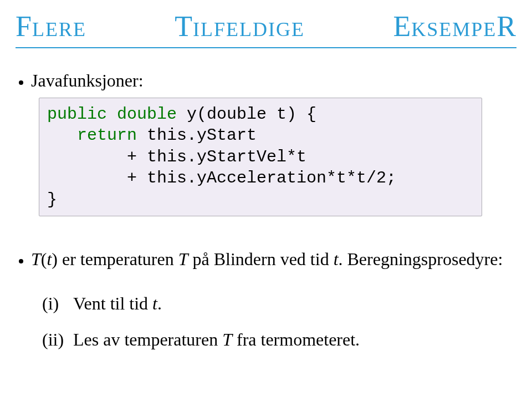 This screenshot has height=411, width=532. Describe the element at coordinates (266, 260) in the screenshot. I see `bullet-item-2: T(t) er temperaturen T på Blindern ved t…` at that location.